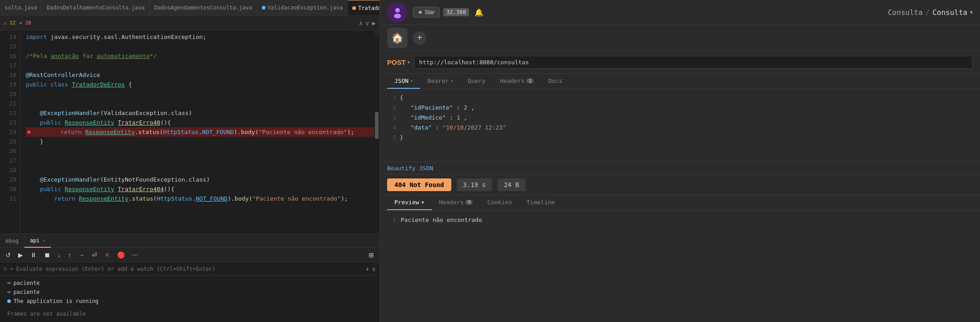  What do you see at coordinates (35, 240) in the screenshot?
I see `debug-tab-api-label: api` at bounding box center [35, 240].